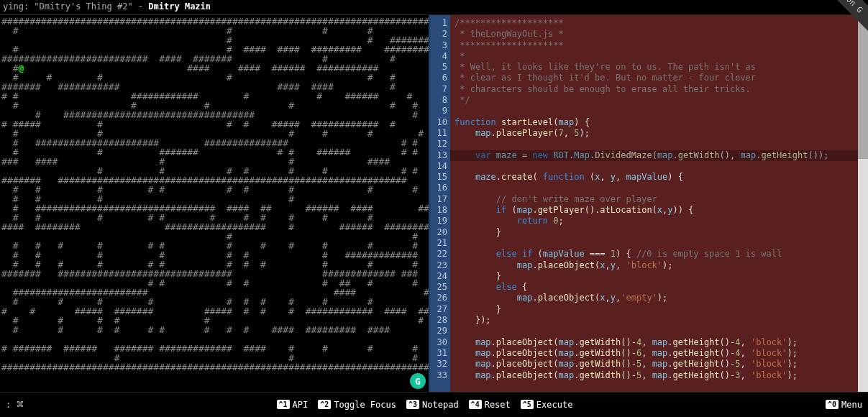  What do you see at coordinates (863, 87) in the screenshot?
I see `scroll-thumb` at bounding box center [863, 87].